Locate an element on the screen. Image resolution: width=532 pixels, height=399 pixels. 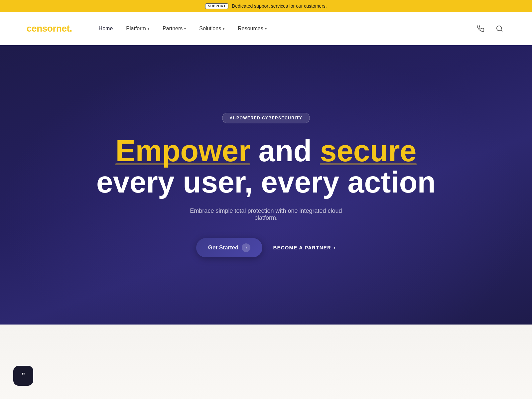
become-partner-button: BECOME A PARTNER › is located at coordinates (305, 247).